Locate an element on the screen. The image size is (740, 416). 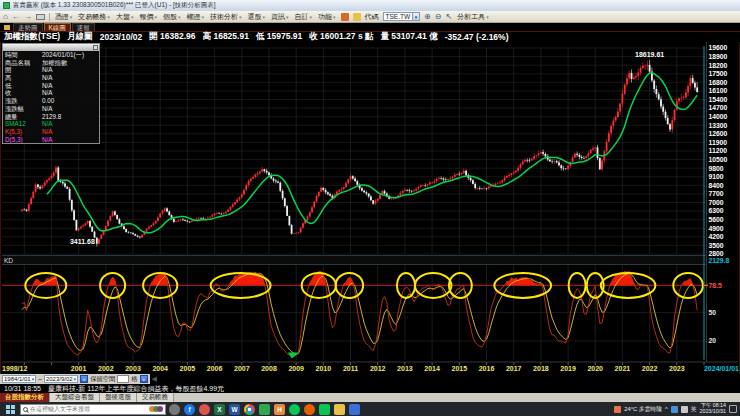
menu-item-0: 憑證▾ is located at coordinates (64, 17).